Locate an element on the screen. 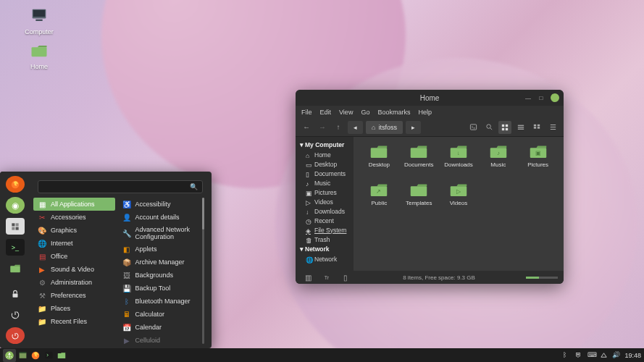 This screenshot has height=362, width=644. folder-view: DesktopDocuments↓Downloads♪Music▣Picture… is located at coordinates (459, 204).